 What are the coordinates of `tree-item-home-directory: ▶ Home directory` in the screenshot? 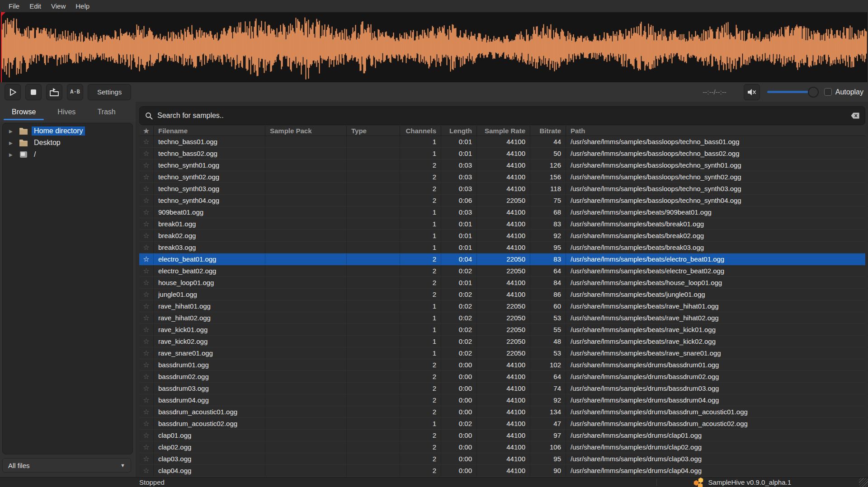 It's located at (68, 131).